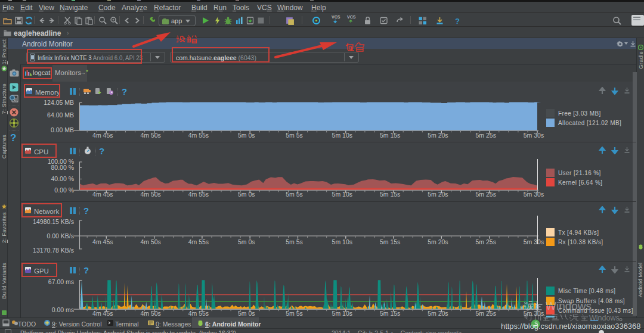  What do you see at coordinates (580, 182) in the screenshot?
I see `svg-text: Kernel [6.64 %]` at bounding box center [580, 182].